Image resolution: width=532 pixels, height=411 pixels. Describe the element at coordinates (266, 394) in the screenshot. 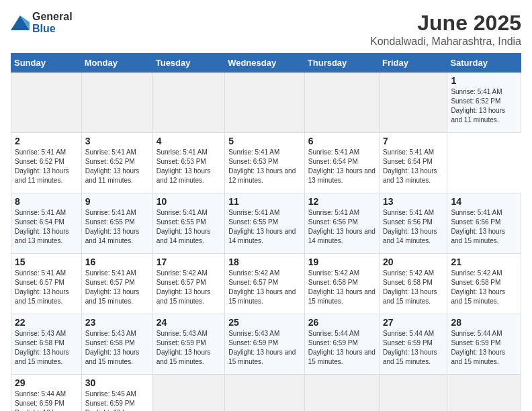

I see `calendar-week-row: 29Sunrise: 5:44 AMSunset: 6:59 PMDayligh…` at that location.